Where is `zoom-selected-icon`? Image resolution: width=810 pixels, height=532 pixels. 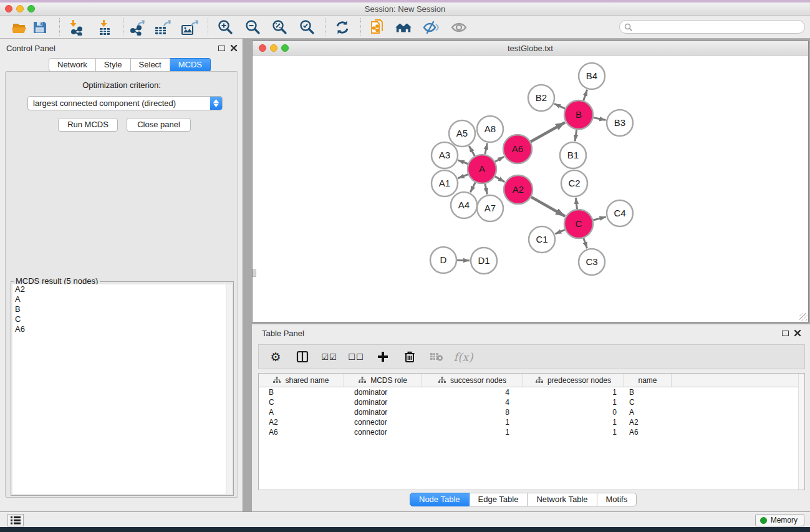 zoom-selected-icon is located at coordinates (307, 27).